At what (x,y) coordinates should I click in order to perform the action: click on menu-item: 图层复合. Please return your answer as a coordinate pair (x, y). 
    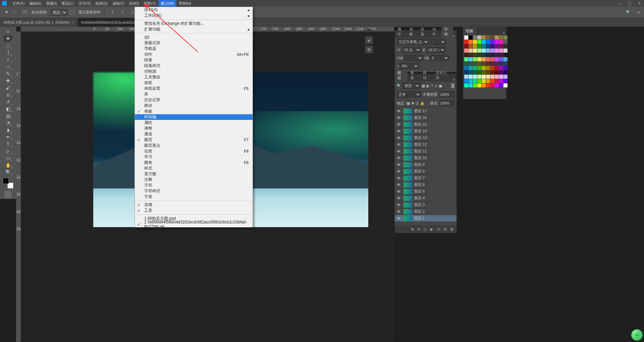
    Looking at the image, I should click on (194, 145).